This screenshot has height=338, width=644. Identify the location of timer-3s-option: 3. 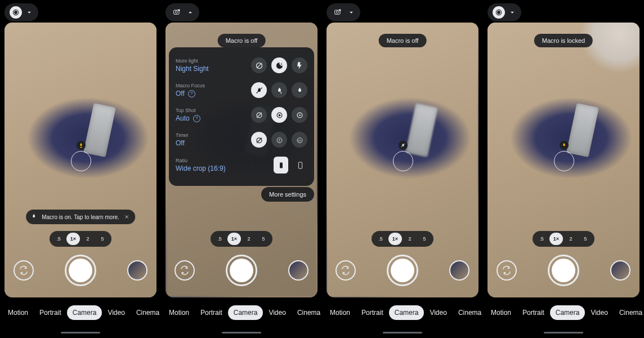
(279, 140).